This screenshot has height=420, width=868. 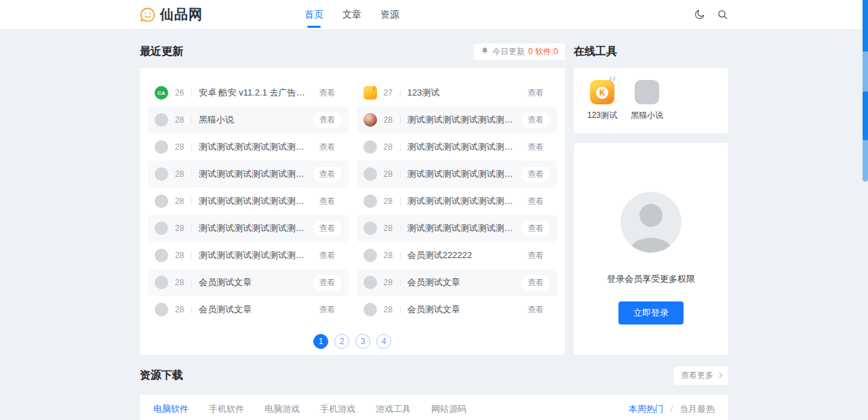 What do you see at coordinates (161, 51) in the screenshot?
I see `section-title-recent: 最近更新` at bounding box center [161, 51].